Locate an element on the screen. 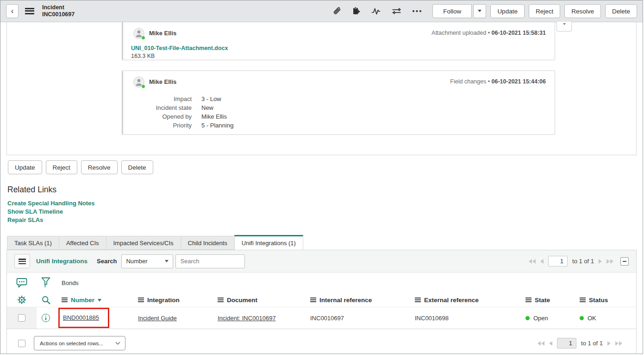 This screenshot has width=644, height=355. activity-entry-field-changes: Mike Ellis Field changes • 06-10-2021 15… is located at coordinates (338, 103).